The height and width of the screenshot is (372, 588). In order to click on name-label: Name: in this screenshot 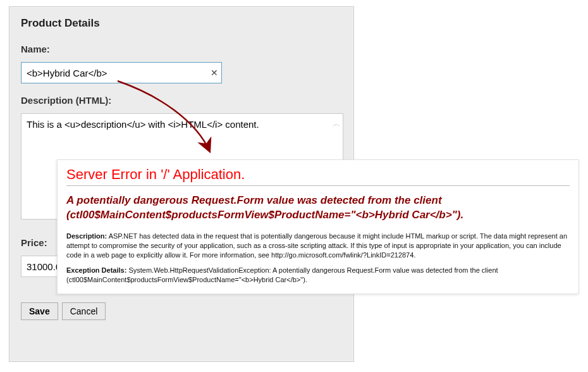, I will do `click(181, 49)`.